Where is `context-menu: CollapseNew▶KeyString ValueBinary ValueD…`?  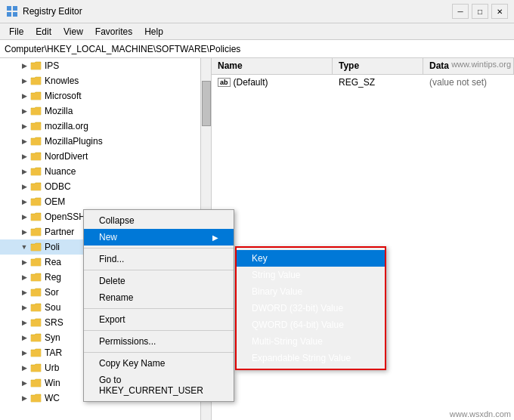 context-menu: CollapseNew▶KeyString ValueBinary ValueD… is located at coordinates (159, 305).